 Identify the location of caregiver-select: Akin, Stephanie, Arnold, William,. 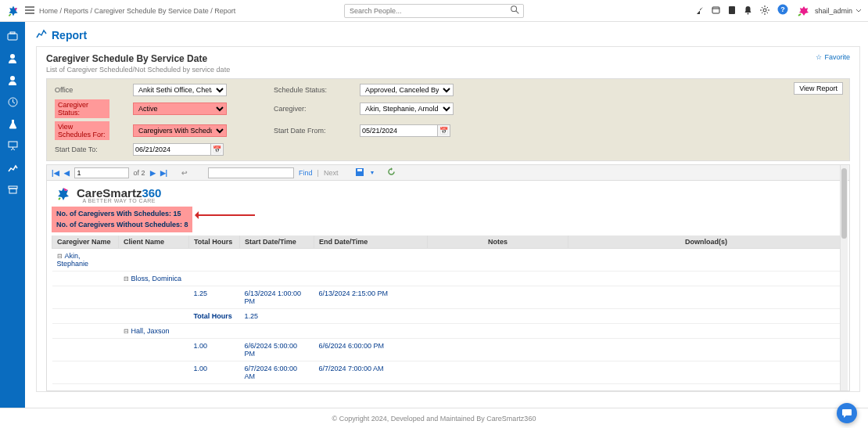
(407, 109).